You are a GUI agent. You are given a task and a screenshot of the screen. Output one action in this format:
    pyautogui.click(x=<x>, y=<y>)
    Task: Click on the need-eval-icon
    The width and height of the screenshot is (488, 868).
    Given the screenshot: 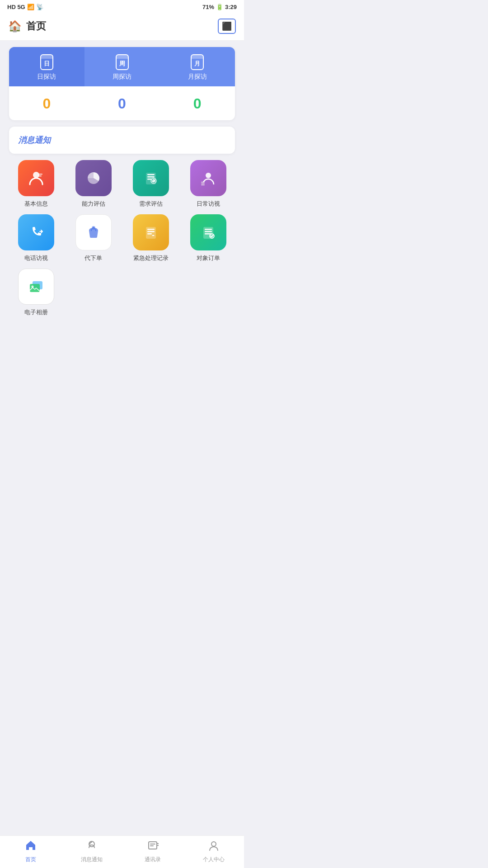 What is the action you would take?
    pyautogui.click(x=151, y=178)
    